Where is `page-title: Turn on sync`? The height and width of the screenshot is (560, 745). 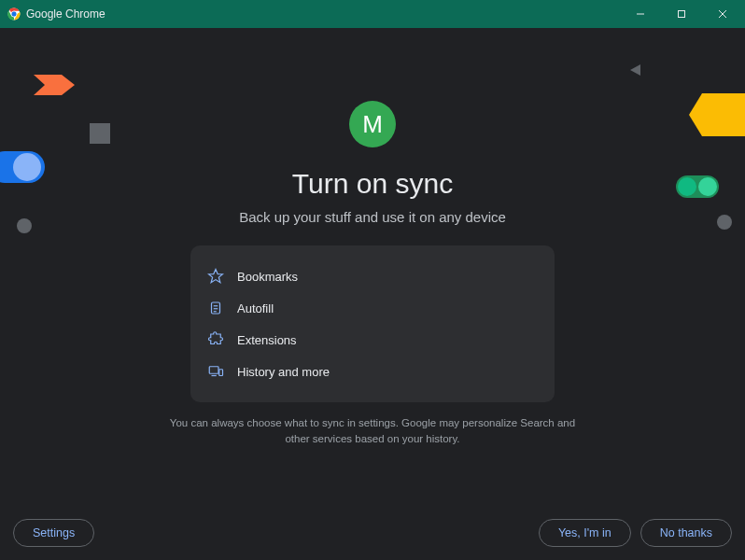
page-title: Turn on sync is located at coordinates (372, 184).